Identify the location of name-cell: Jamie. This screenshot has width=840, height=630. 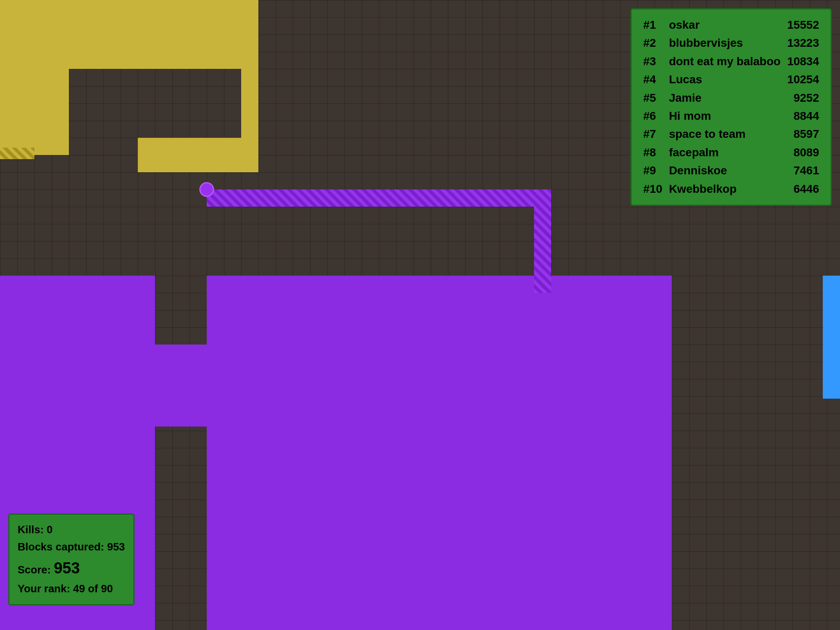
(725, 98).